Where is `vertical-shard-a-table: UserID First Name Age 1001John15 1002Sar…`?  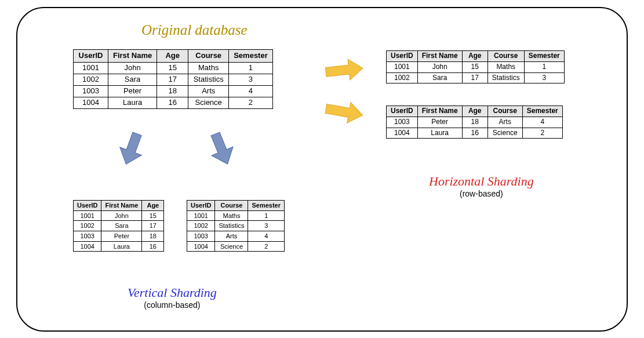 vertical-shard-a-table: UserID First Name Age 1001John15 1002Sar… is located at coordinates (118, 226).